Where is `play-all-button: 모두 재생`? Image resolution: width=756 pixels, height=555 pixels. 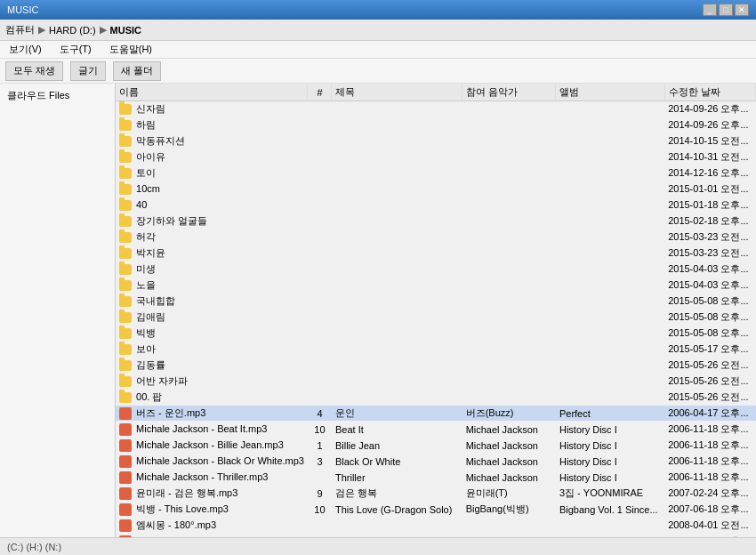
play-all-button: 모두 재생 is located at coordinates (34, 71).